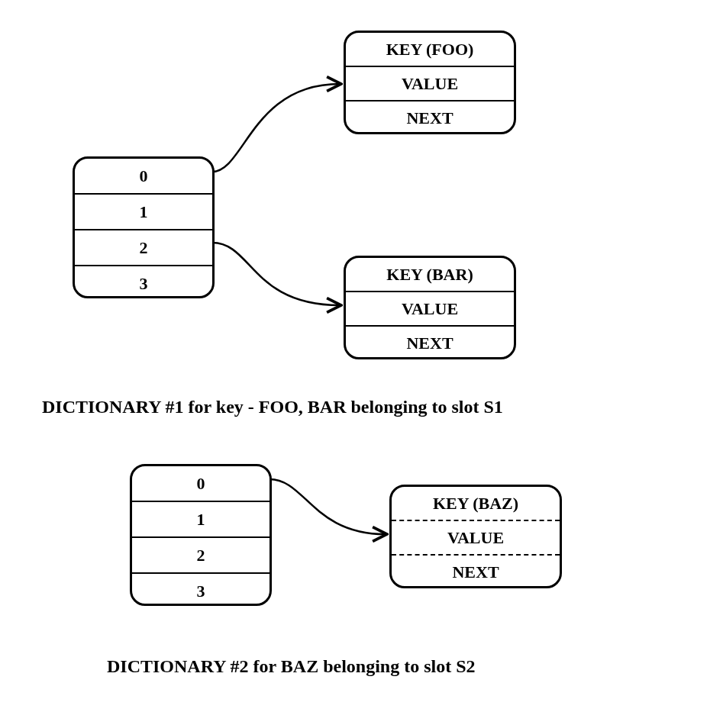  What do you see at coordinates (292, 667) in the screenshot?
I see `dict2-caption: DICTIONARY #2 for BAZ belonging to slot …` at bounding box center [292, 667].